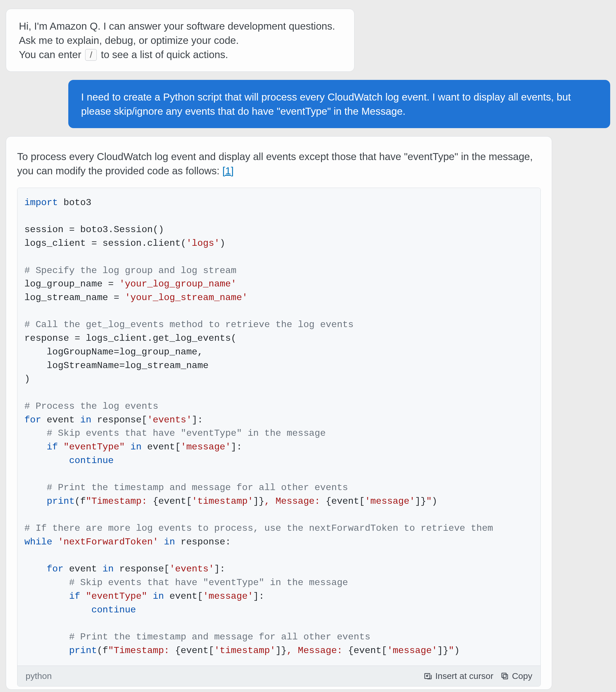 The image size is (616, 692). What do you see at coordinates (339, 104) in the screenshot?
I see `user-message-bubble: I need to create a Python script that wi…` at bounding box center [339, 104].